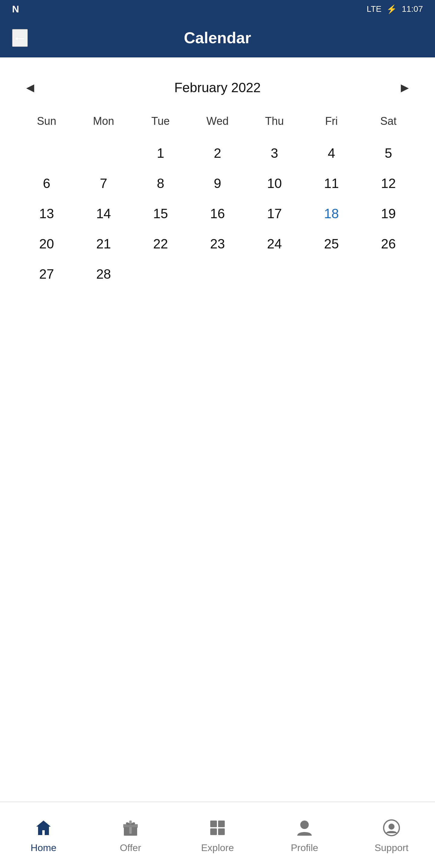 Image resolution: width=435 pixels, height=868 pixels. Describe the element at coordinates (104, 183) in the screenshot. I see `day-7: 7` at that location.